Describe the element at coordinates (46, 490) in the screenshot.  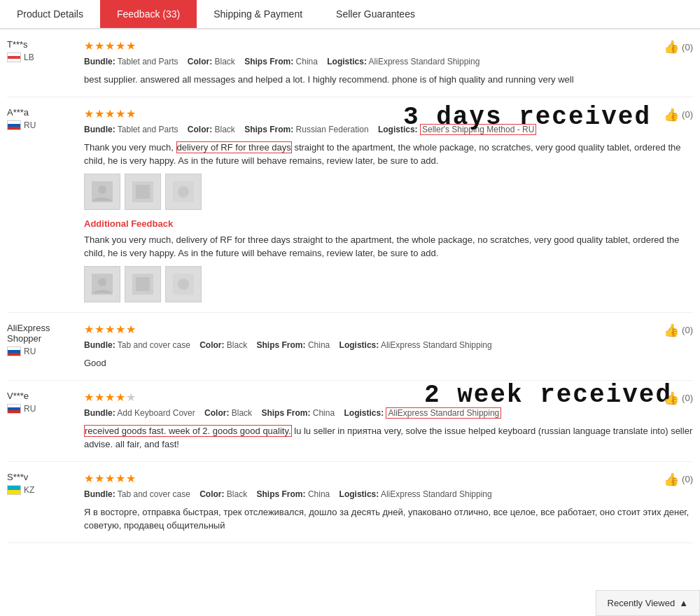
I see `reviewer-country: KZ` at that location.